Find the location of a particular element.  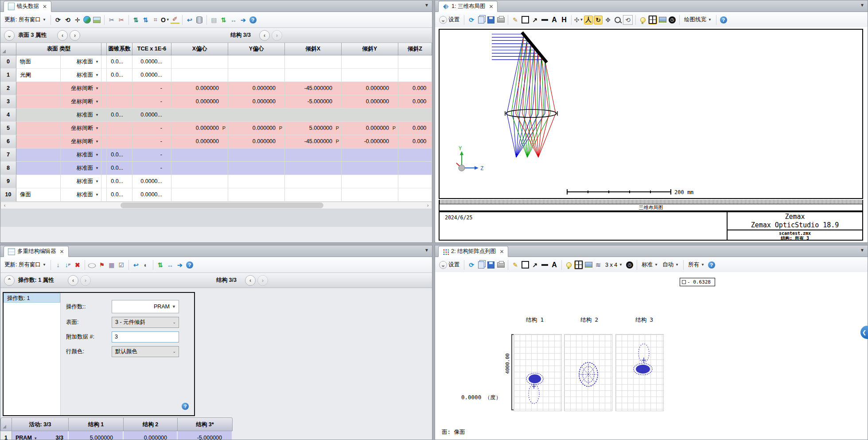

tab-lens-data: 镜头数据 ✕ is located at coordinates (27, 6).